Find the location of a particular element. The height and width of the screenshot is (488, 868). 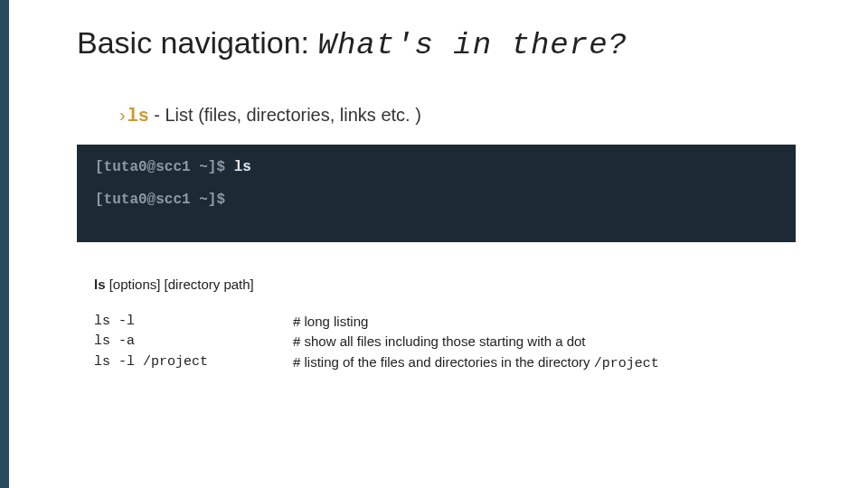

terminal-line-2: [tuta0@scc1 ~]$ is located at coordinates (436, 200).